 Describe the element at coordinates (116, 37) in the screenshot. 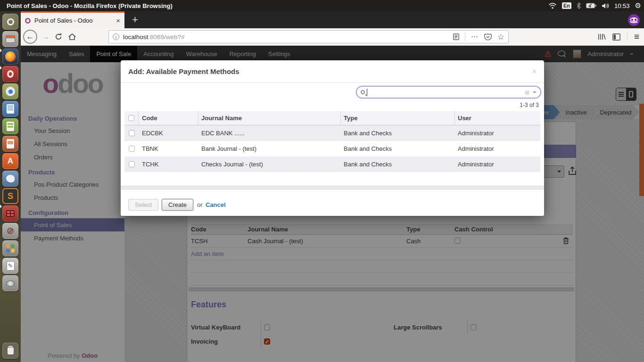

I see `site-info-icon: i` at that location.